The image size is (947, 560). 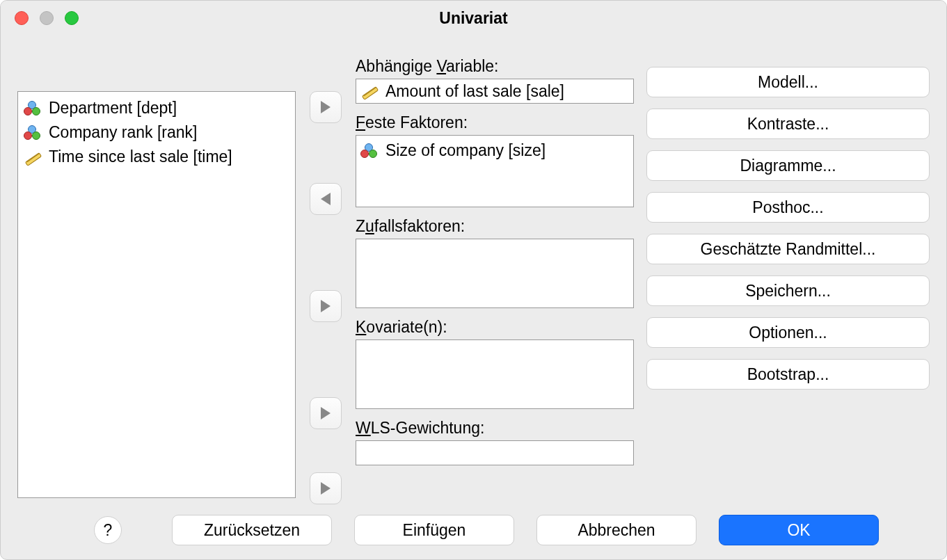 I want to click on variable-label: Amount of last sale [sale], so click(x=475, y=92).